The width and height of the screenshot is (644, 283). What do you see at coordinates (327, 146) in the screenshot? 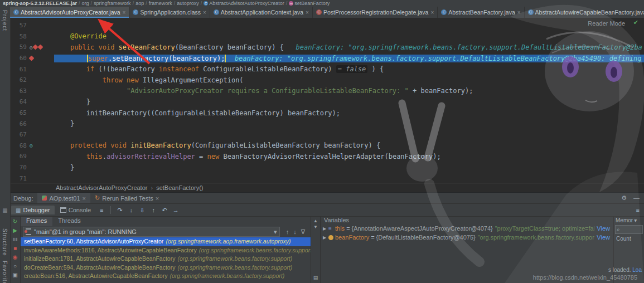
I see `code-line: 68◎ protected void initBeanFactory(Confi…` at bounding box center [327, 146].